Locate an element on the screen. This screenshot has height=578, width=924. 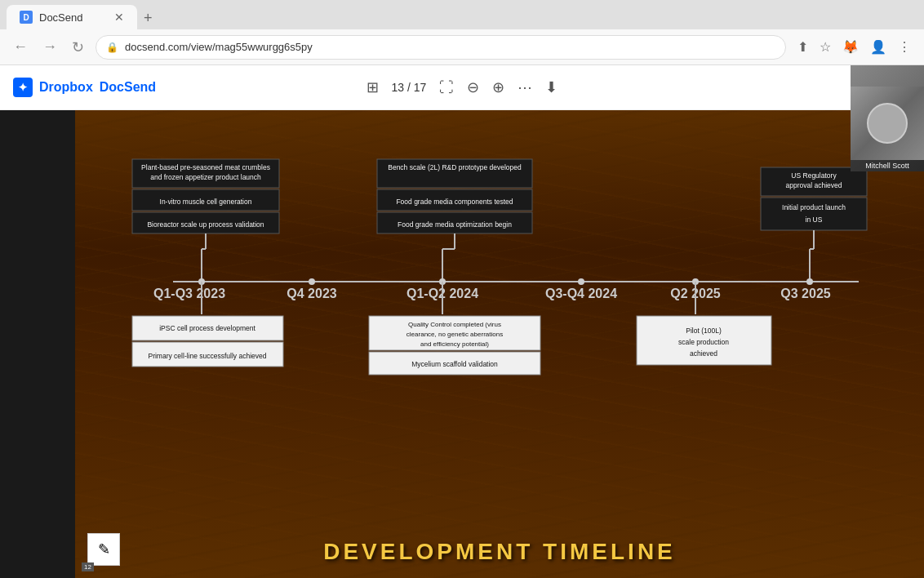
url-text: docsend.com/view/mag55wwurgg6s5py is located at coordinates (219, 47).